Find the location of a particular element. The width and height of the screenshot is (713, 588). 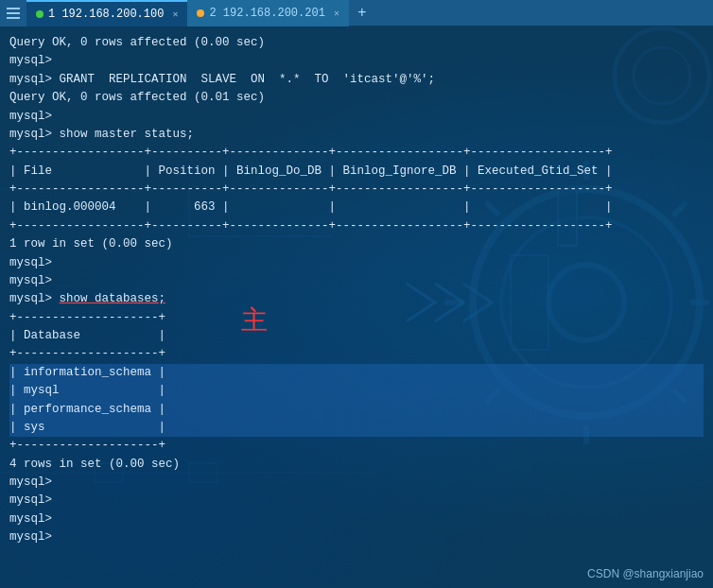

tab-bar-icon is located at coordinates (13, 13).